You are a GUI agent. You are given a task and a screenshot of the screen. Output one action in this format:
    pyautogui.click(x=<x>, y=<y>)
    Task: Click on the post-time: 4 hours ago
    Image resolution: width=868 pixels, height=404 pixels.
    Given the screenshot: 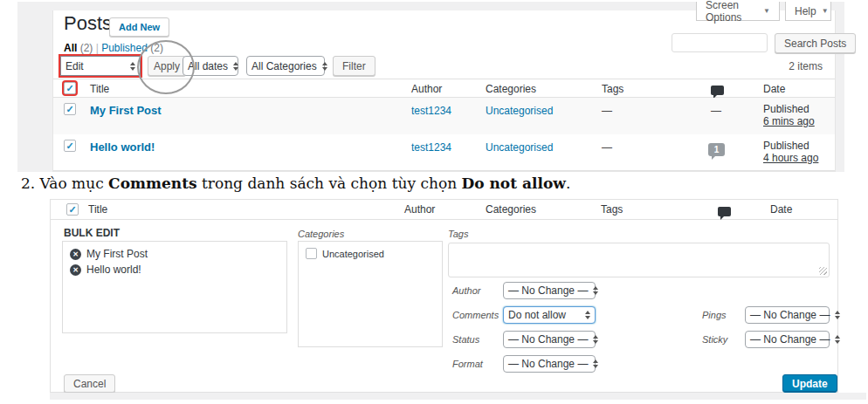 What is the action you would take?
    pyautogui.click(x=791, y=158)
    